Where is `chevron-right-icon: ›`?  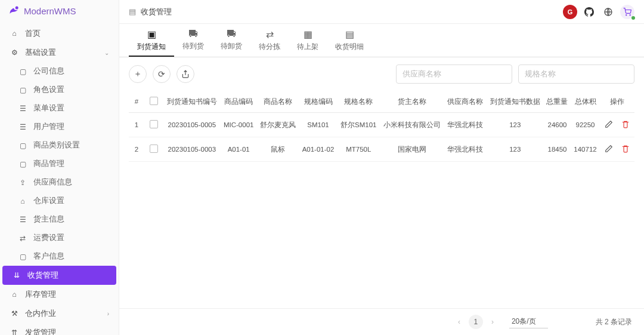
chevron-right-icon: › is located at coordinates (109, 314).